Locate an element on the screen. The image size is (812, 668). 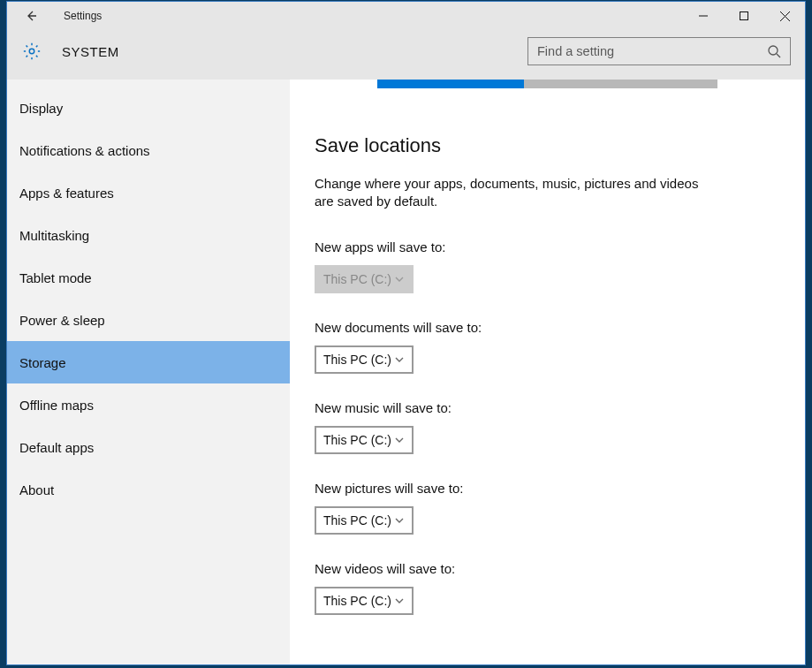
field-label: New documents will save to: is located at coordinates (548, 327).